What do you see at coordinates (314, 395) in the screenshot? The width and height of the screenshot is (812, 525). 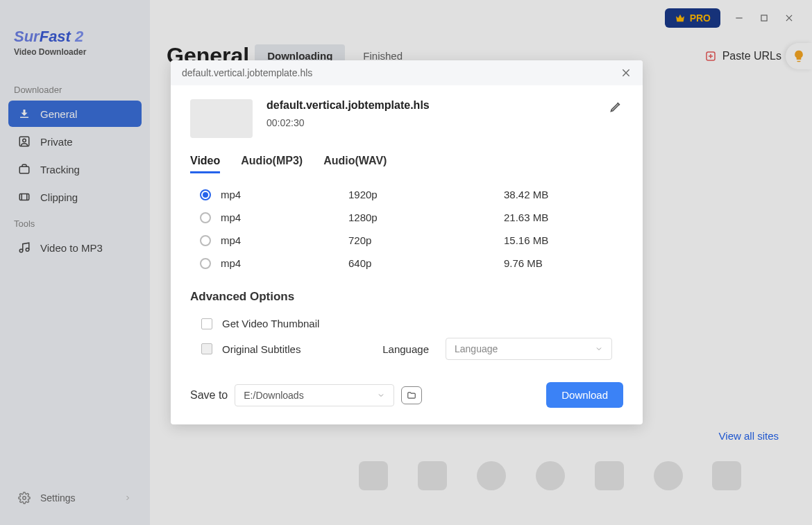 I see `save-path-select: E:/Downloads` at bounding box center [314, 395].